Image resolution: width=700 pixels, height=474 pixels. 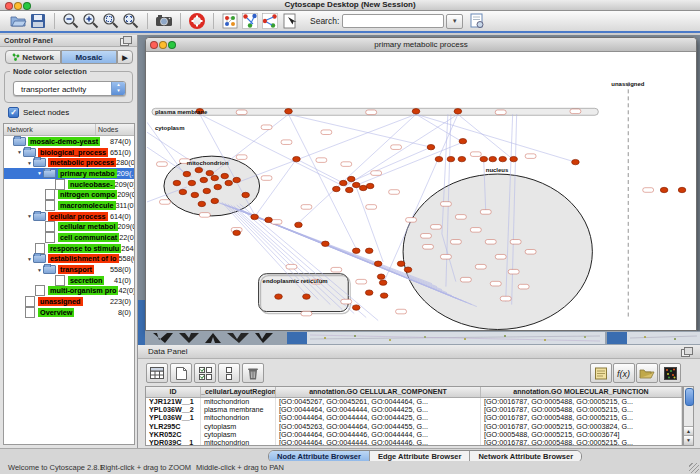 What do you see at coordinates (686, 353) in the screenshot?
I see `float-data-panel-icon` at bounding box center [686, 353].